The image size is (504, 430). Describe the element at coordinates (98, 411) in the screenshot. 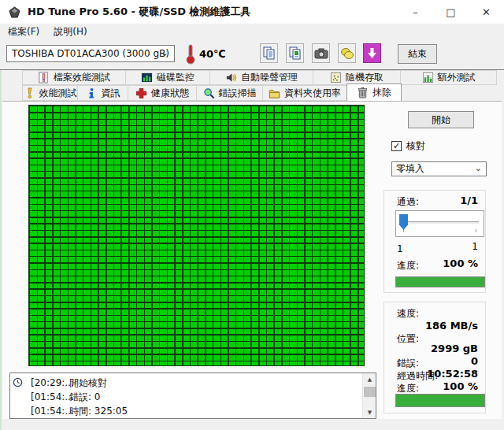

I see `log-message: 時間: 325:05` at that location.